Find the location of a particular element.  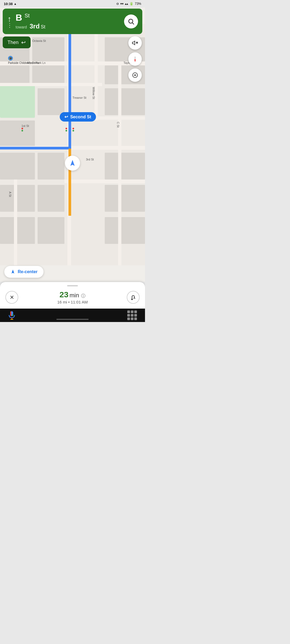

nav-header: ↑ ⋮ B St toward 3rd St is located at coordinates (73, 21).